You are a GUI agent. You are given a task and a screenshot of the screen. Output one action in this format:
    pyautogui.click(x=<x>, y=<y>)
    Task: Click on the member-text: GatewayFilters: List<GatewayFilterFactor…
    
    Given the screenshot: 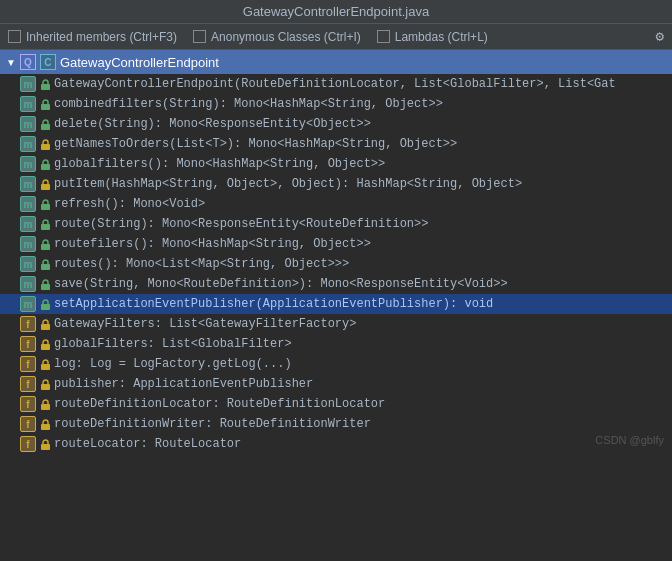 What is the action you would take?
    pyautogui.click(x=205, y=324)
    